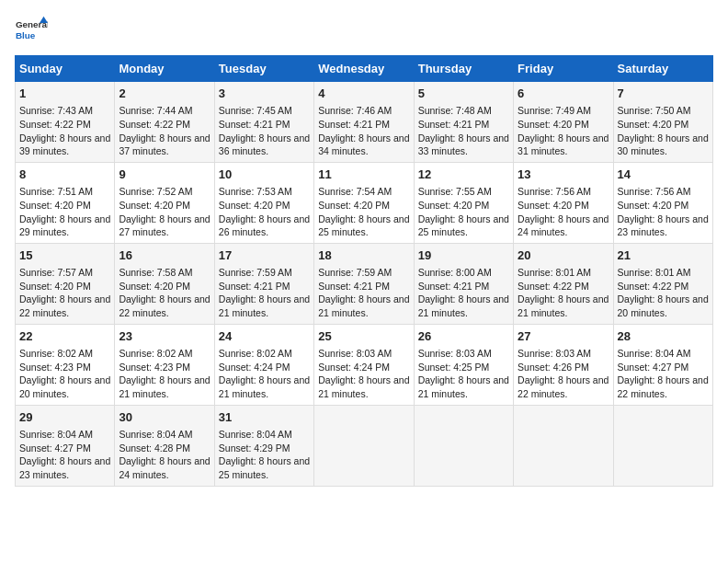 The width and height of the screenshot is (728, 563). Describe the element at coordinates (64, 175) in the screenshot. I see `day-number: 8` at that location.